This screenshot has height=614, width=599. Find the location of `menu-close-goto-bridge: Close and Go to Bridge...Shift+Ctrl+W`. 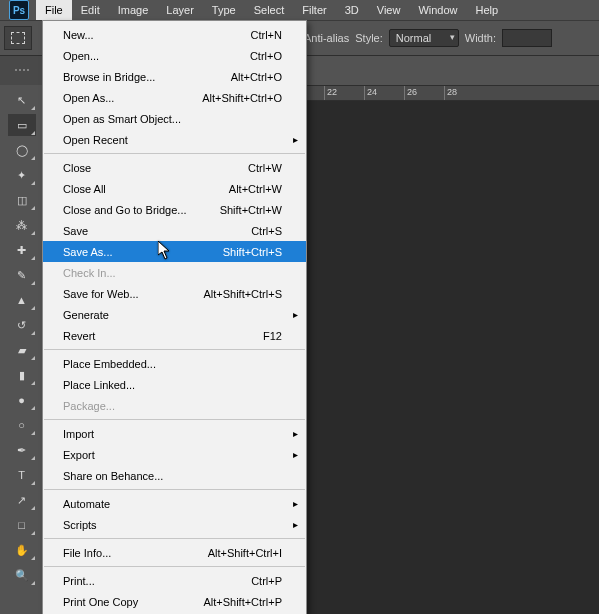

menu-close-goto-bridge: Close and Go to Bridge...Shift+Ctrl+W is located at coordinates (174, 210).